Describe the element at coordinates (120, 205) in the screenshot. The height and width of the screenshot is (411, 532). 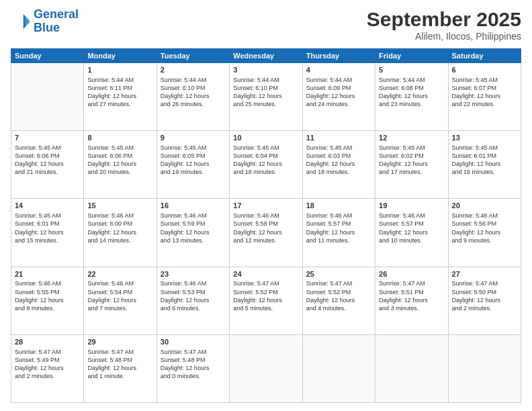
I see `day-number: 15` at that location.